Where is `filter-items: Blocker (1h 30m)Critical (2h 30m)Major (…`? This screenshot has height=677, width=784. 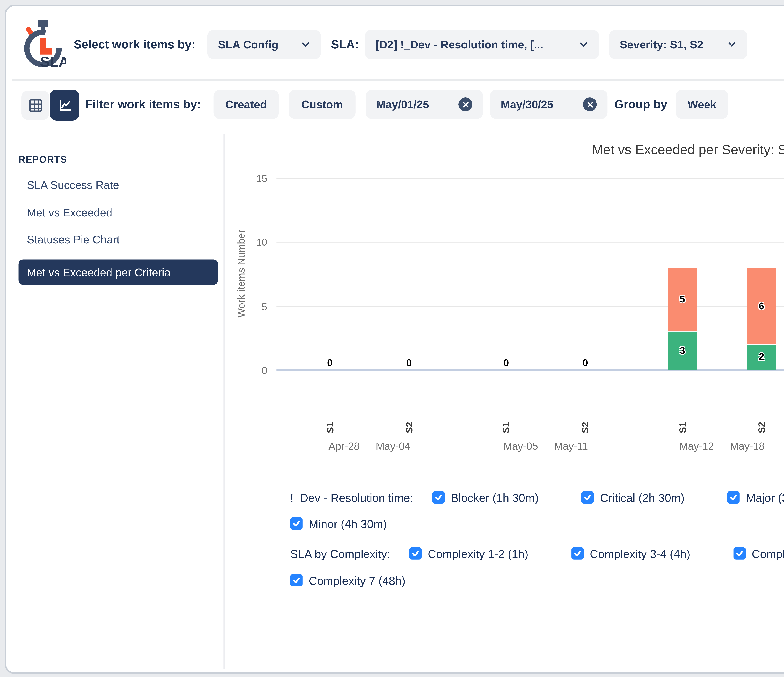
filter-items: Blocker (1h 30m)Critical (2h 30m)Major (… is located at coordinates (608, 497).